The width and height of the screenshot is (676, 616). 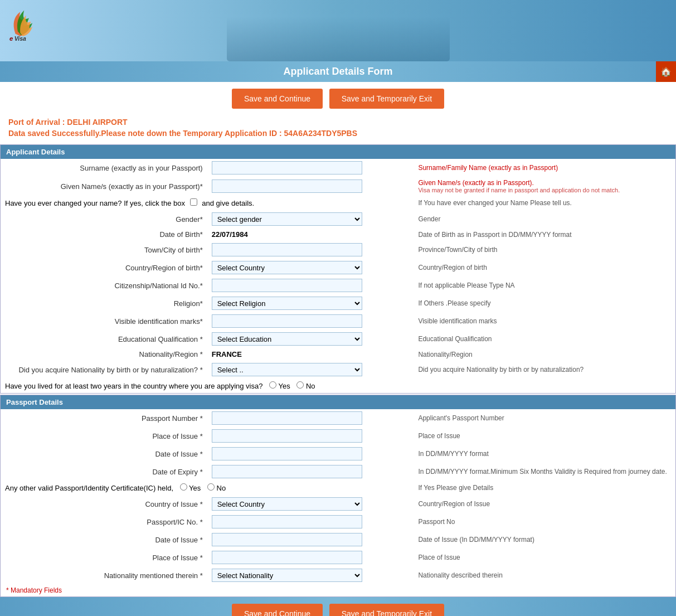 What do you see at coordinates (338, 370) in the screenshot?
I see `acquire-nat-row: Did you acquire Nationality by birth or …` at bounding box center [338, 370].